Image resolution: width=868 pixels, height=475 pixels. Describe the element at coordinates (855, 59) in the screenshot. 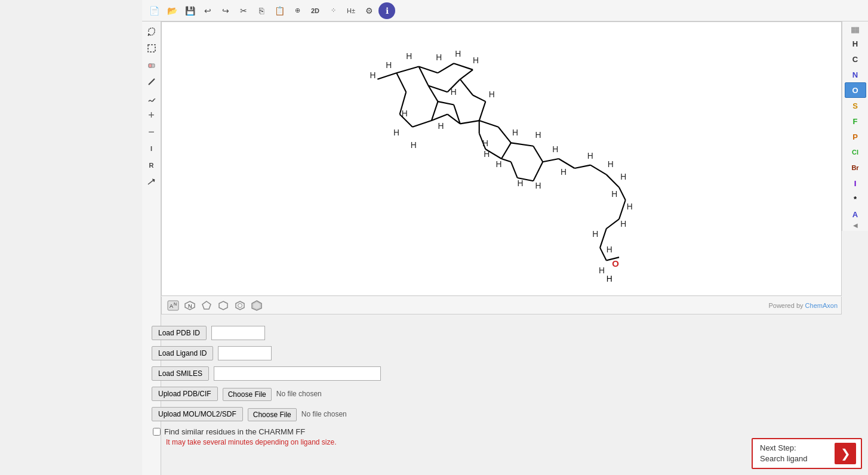

I see `element-C: C` at that location.